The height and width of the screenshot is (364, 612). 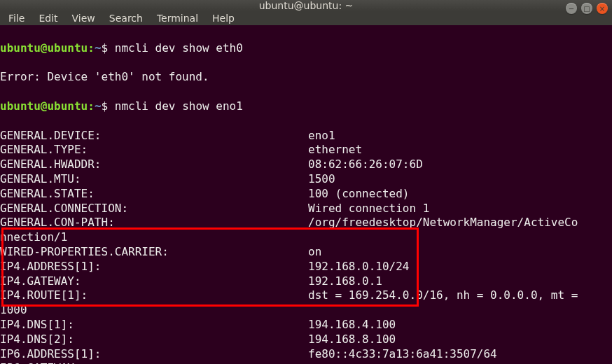 I want to click on output-value: --, so click(x=460, y=363).